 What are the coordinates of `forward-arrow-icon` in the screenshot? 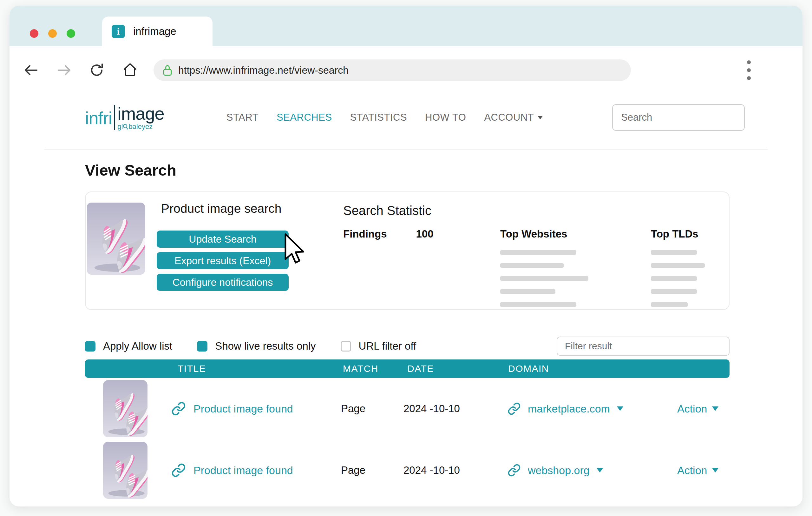 It's located at (64, 70).